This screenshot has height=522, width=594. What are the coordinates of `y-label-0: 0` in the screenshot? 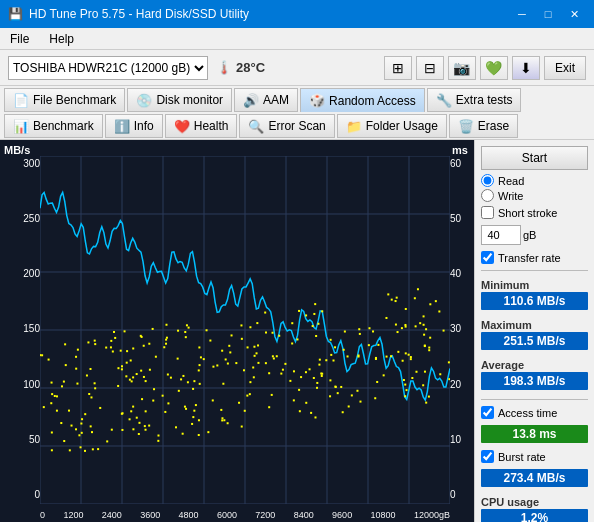 It's located at (22, 494).